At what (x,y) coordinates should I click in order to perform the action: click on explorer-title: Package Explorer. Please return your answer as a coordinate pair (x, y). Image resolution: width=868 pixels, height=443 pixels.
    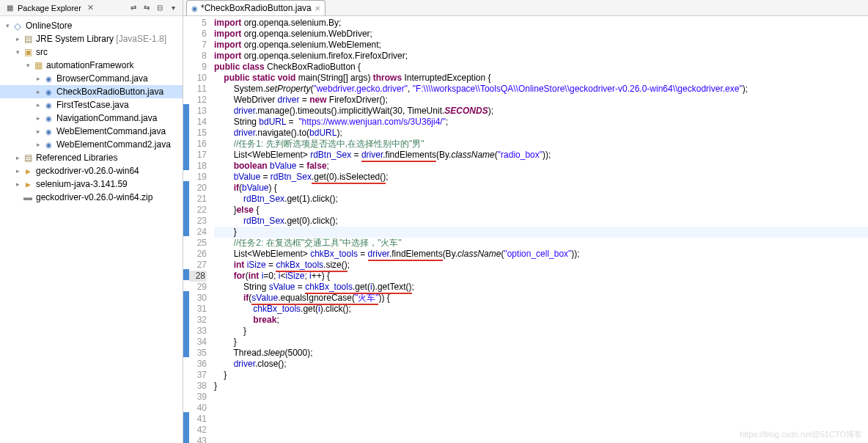
    Looking at the image, I should click on (50, 8).